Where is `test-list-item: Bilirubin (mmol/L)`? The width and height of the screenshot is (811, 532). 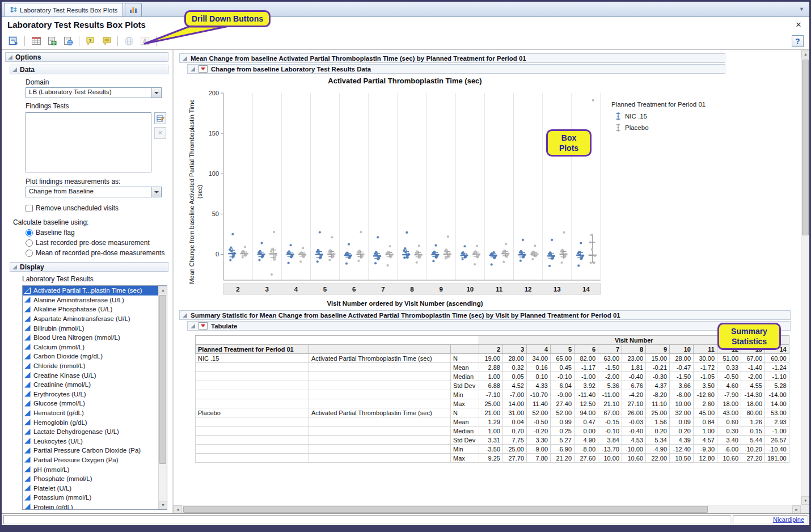 test-list-item: Bilirubin (mmol/L) is located at coordinates (91, 328).